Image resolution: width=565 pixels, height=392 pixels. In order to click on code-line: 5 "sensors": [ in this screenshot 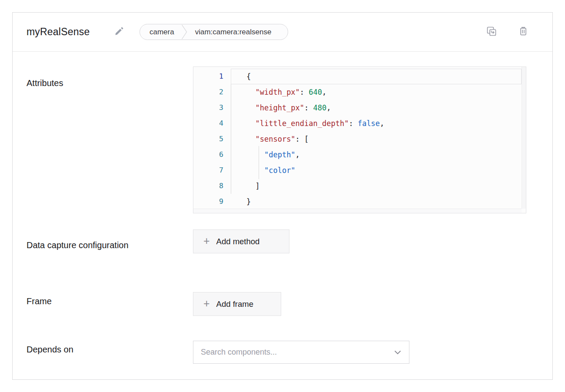, I will do `click(357, 139)`.